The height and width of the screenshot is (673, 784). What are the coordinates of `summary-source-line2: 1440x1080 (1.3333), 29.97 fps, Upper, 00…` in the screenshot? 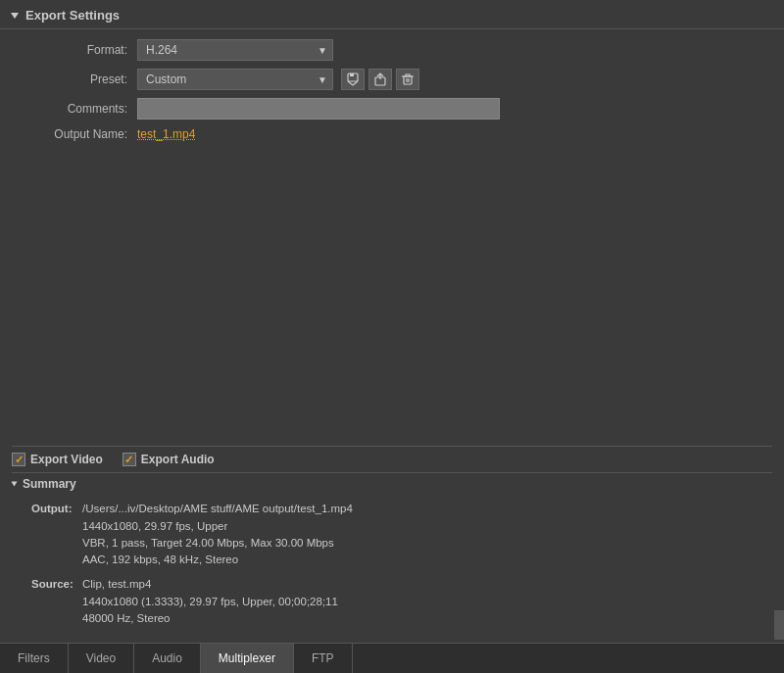 It's located at (210, 601).